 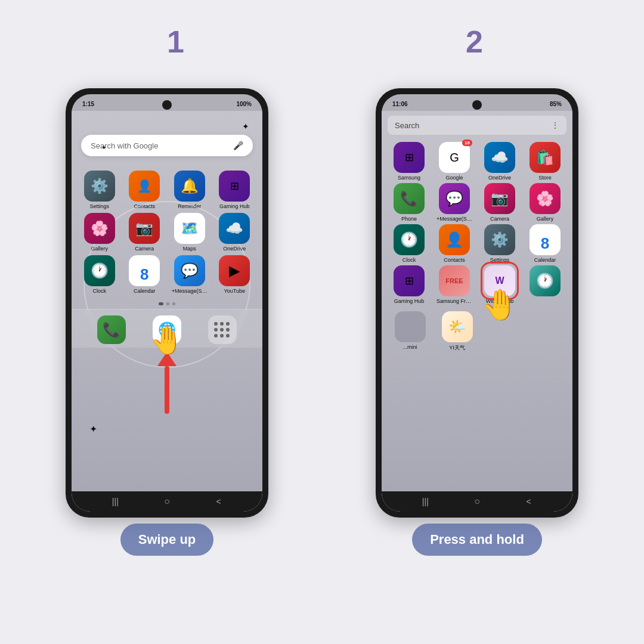 I want to click on phone2-time: 11:06, so click(x=400, y=104).